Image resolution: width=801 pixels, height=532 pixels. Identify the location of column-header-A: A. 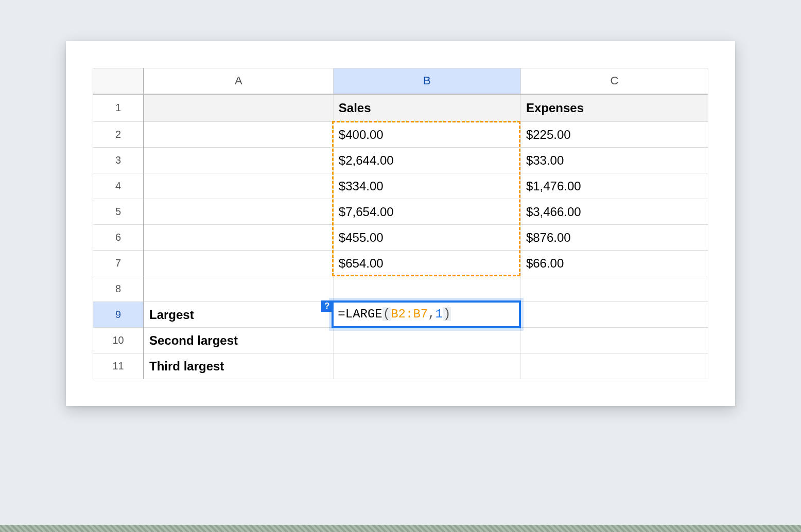
(238, 81).